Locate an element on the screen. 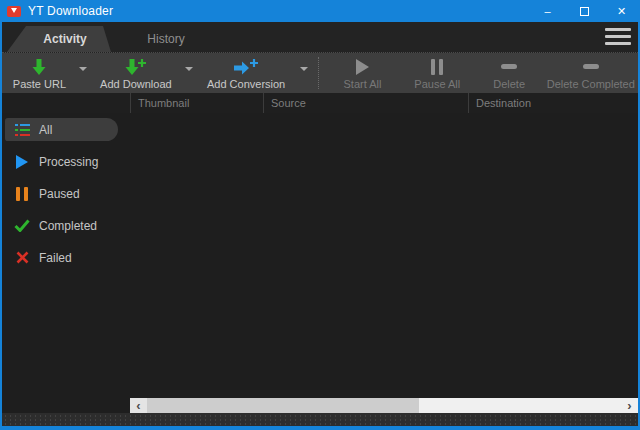 The width and height of the screenshot is (640, 430). app-logo-icon is located at coordinates (14, 12).